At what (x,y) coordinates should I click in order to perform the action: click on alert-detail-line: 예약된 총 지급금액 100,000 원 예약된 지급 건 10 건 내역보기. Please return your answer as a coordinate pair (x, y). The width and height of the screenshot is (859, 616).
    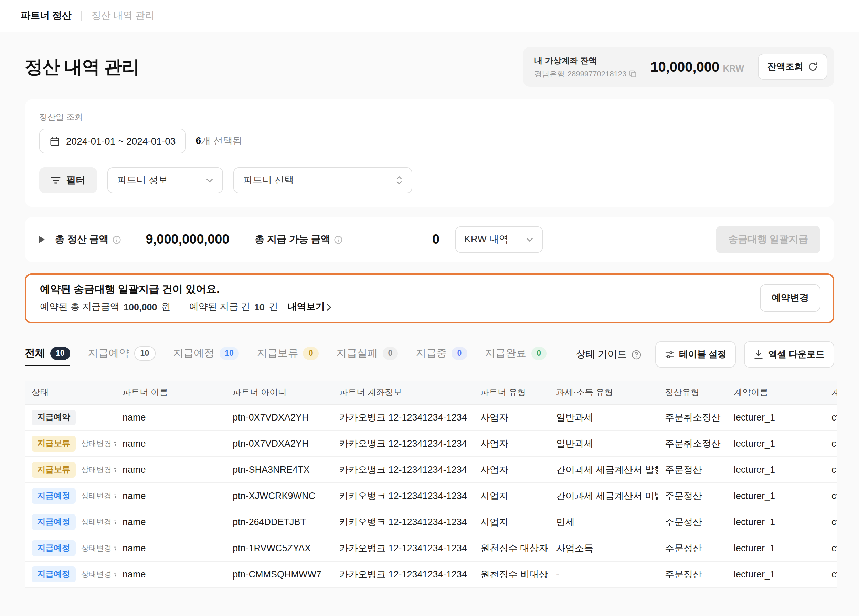
    Looking at the image, I should click on (186, 307).